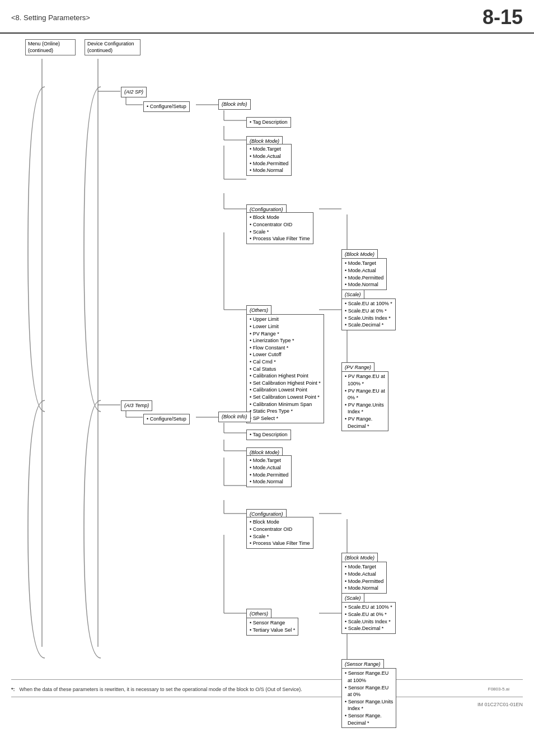  What do you see at coordinates (369, 698) in the screenshot?
I see `ai3temp-sensor-range-items: • Sensor Range.EU at 100%• Sensor Range.…` at bounding box center [369, 698].